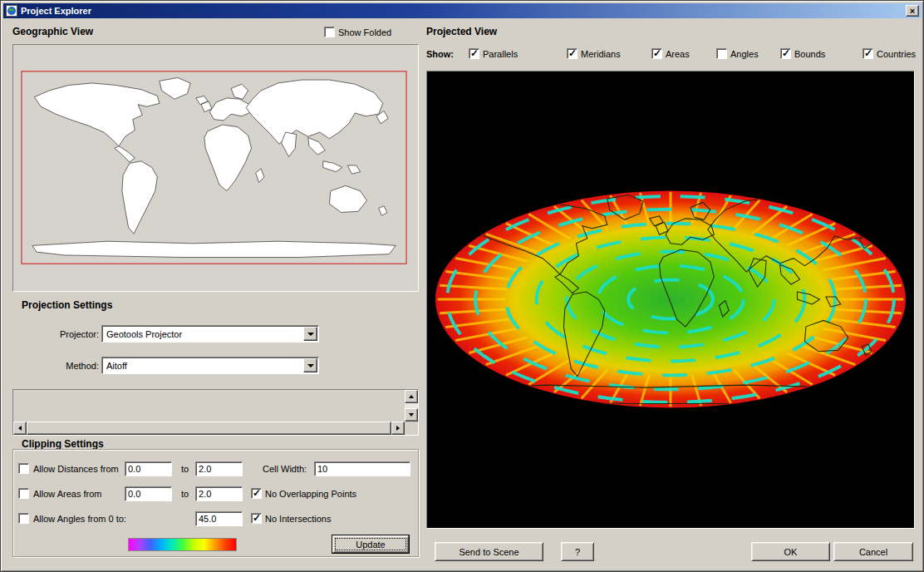  What do you see at coordinates (184, 469) in the screenshot?
I see `distances-to-label: to` at bounding box center [184, 469].